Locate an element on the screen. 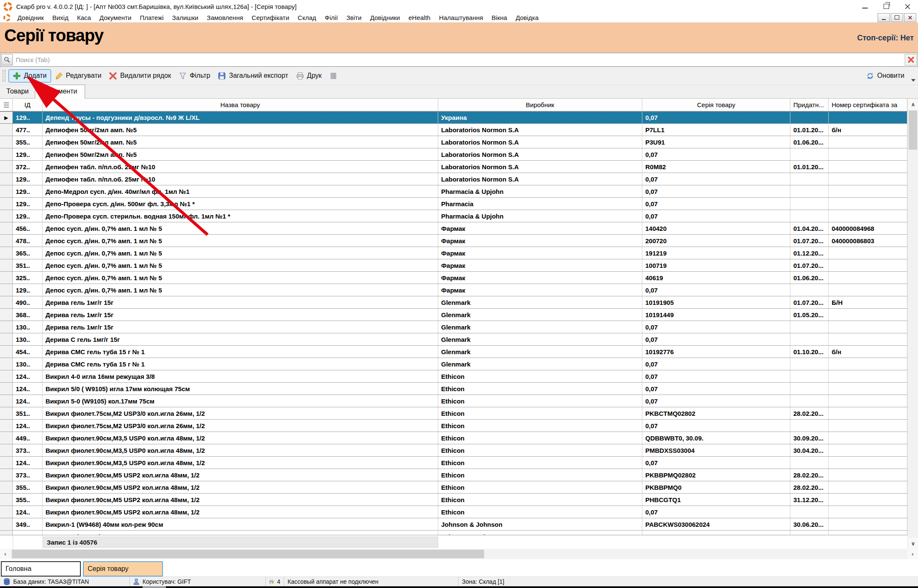 The height and width of the screenshot is (588, 918). export-button: Загальний експорт is located at coordinates (253, 76).